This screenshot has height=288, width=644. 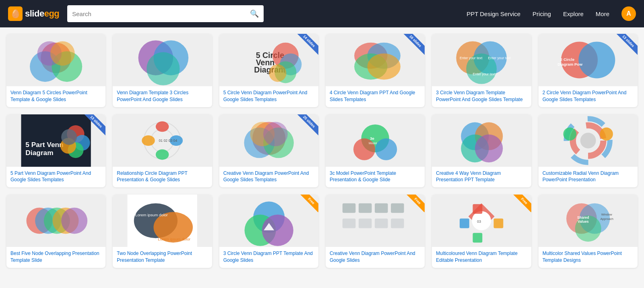 What do you see at coordinates (493, 14) in the screenshot?
I see `nav-ppt-design: PPT Design Service` at bounding box center [493, 14].